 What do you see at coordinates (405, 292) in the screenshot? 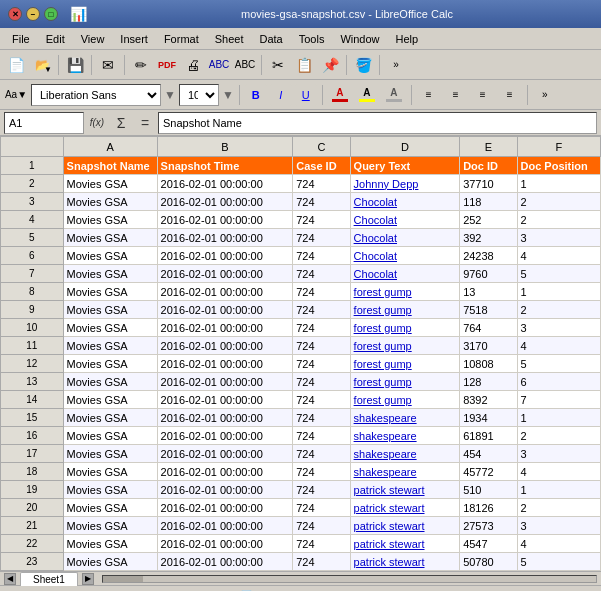
I see `cell-d-row-8: forest gump` at bounding box center [405, 292].